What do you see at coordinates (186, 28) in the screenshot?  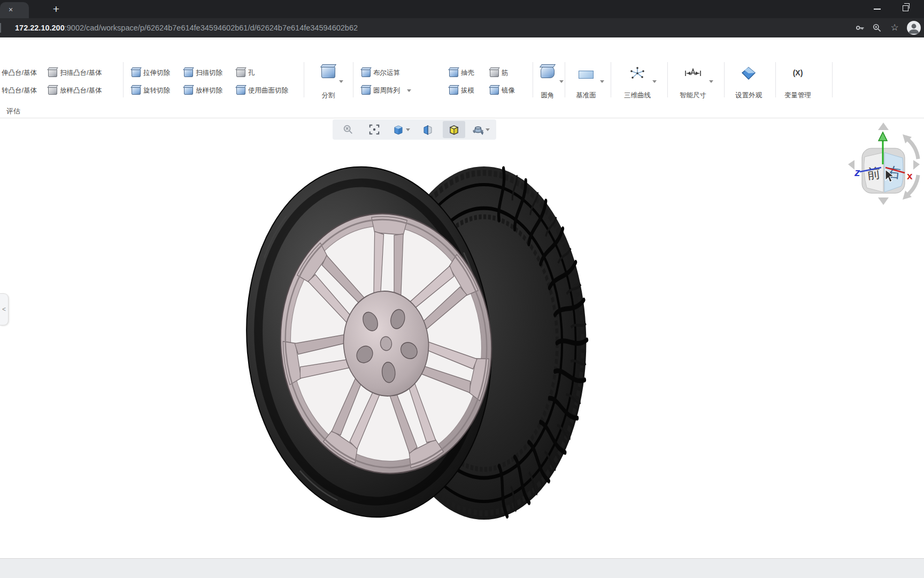 I see `url-text: 172.22.10.200:9002/cad/workspace/p/62624…` at bounding box center [186, 28].